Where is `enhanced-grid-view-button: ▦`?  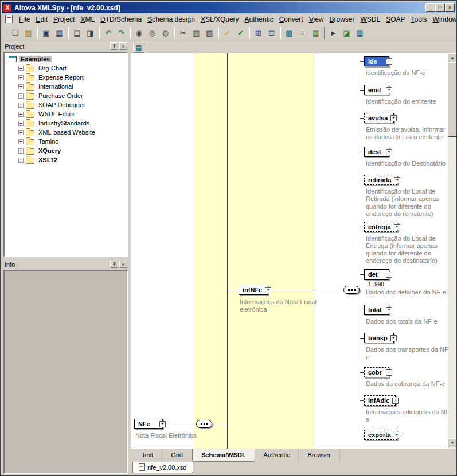 enhanced-grid-view-button: ▦ is located at coordinates (315, 33).